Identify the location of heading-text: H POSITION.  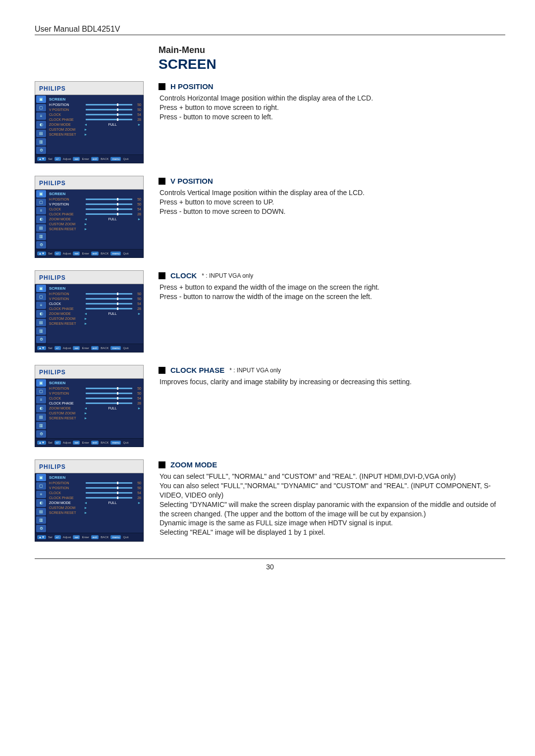
(192, 86).